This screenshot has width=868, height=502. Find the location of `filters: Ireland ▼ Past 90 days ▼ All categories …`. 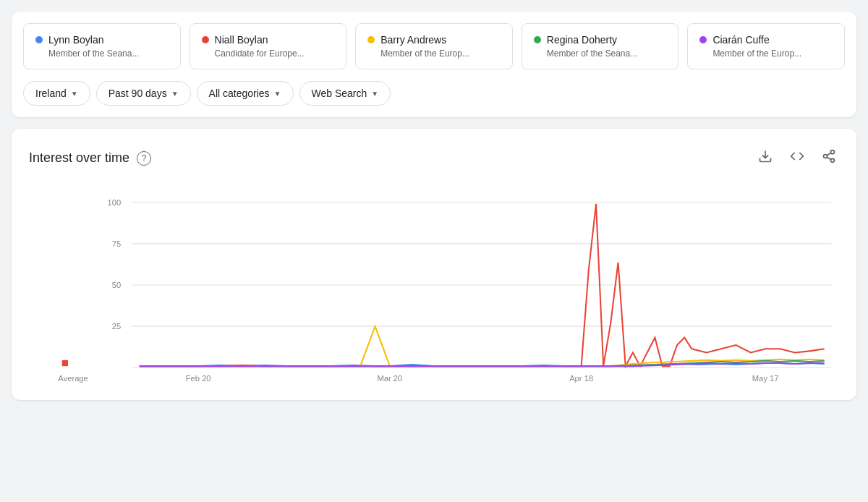

filters: Ireland ▼ Past 90 days ▼ All categories … is located at coordinates (434, 93).